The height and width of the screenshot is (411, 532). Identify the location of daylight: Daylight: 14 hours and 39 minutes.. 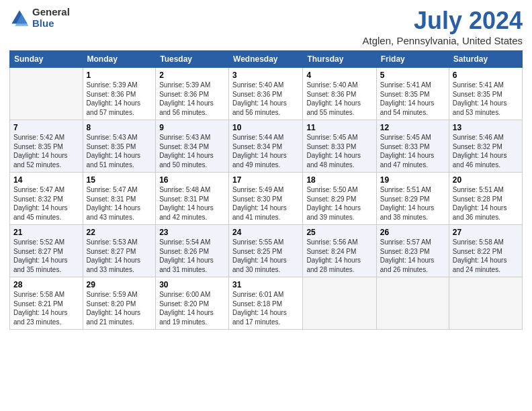
(333, 212).